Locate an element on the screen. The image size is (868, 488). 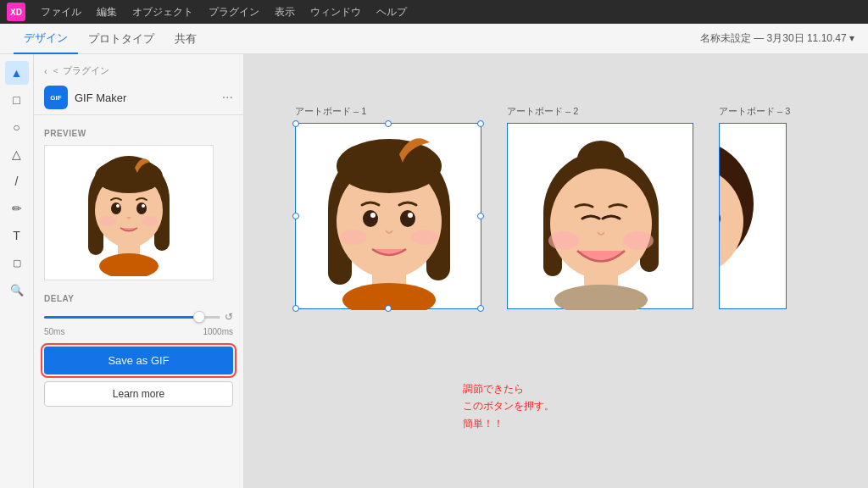
artboard-3-label: アートボード – 3 is located at coordinates (754, 112).